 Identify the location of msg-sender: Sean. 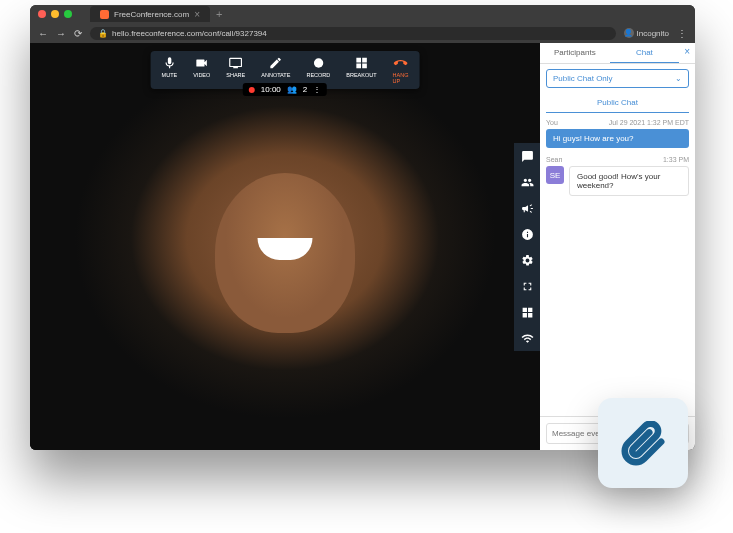
(554, 160).